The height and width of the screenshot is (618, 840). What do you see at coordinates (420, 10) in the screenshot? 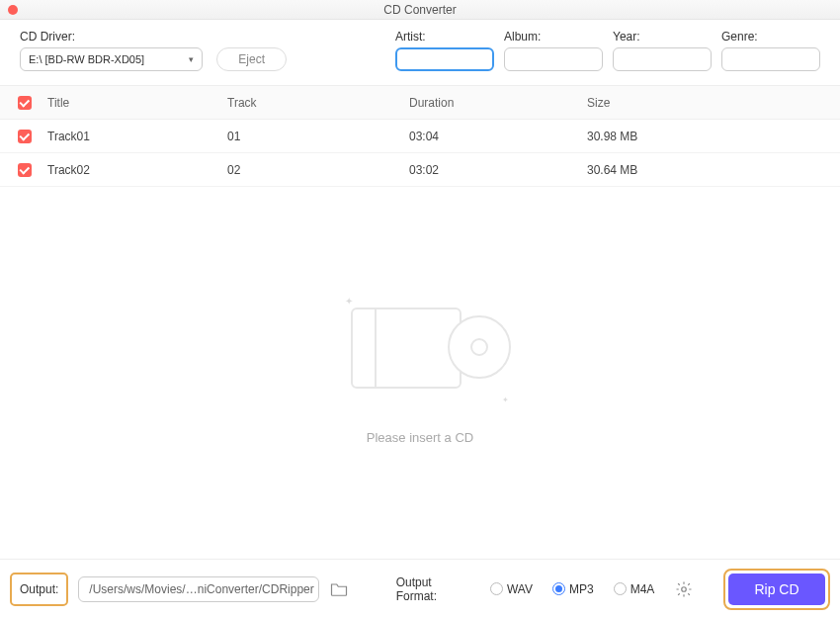
I see `titlebar: CD Converter` at bounding box center [420, 10].